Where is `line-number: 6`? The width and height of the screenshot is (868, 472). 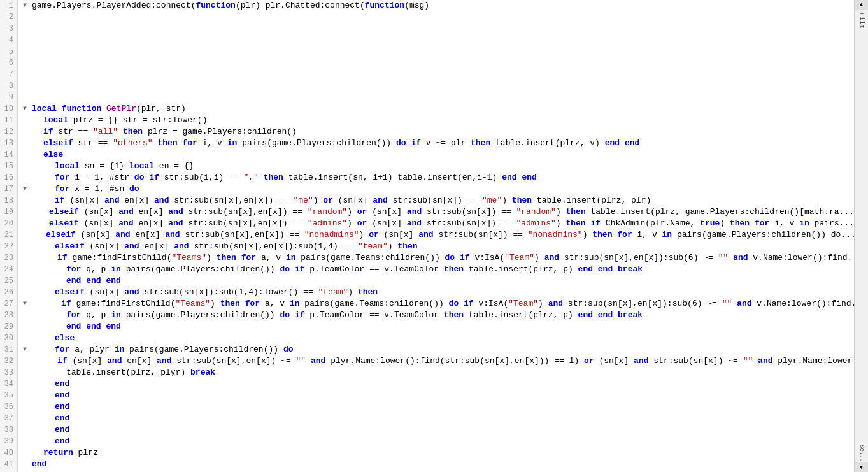 line-number: 6 is located at coordinates (9, 63).